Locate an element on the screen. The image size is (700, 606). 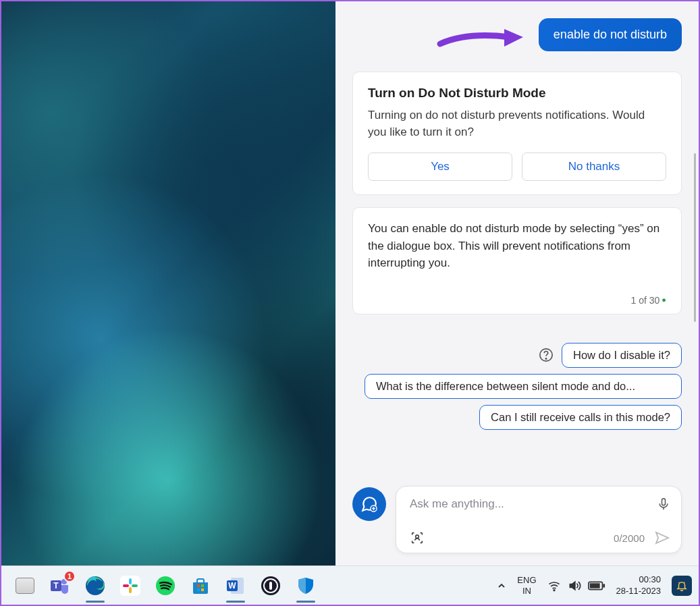
send-icon is located at coordinates (662, 538).